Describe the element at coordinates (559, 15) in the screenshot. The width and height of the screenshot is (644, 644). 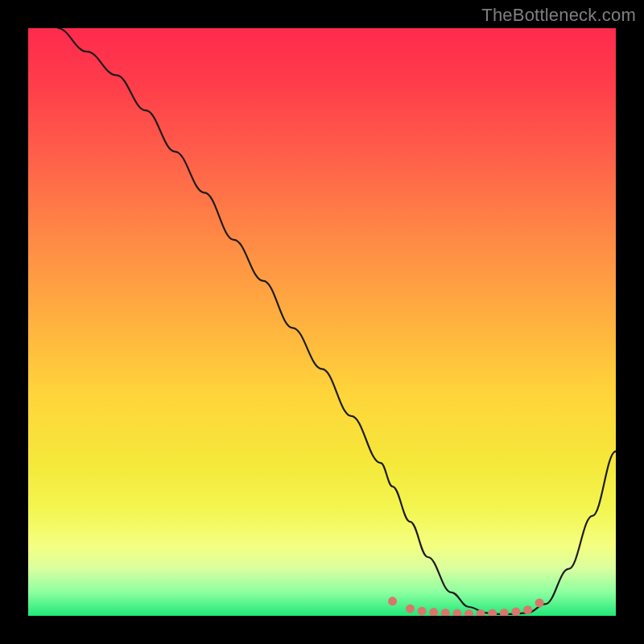
I see `watermark-text: TheBottleneck.com` at that location.